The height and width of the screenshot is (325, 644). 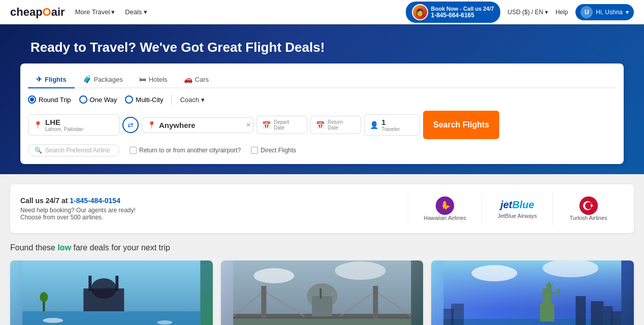 What do you see at coordinates (588, 218) in the screenshot?
I see `turkish-name: Turkish Airlines` at bounding box center [588, 218].